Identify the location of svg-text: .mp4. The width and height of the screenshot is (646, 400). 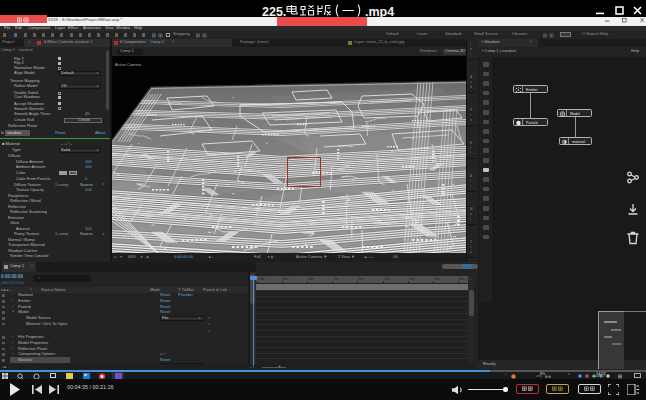
(380, 12).